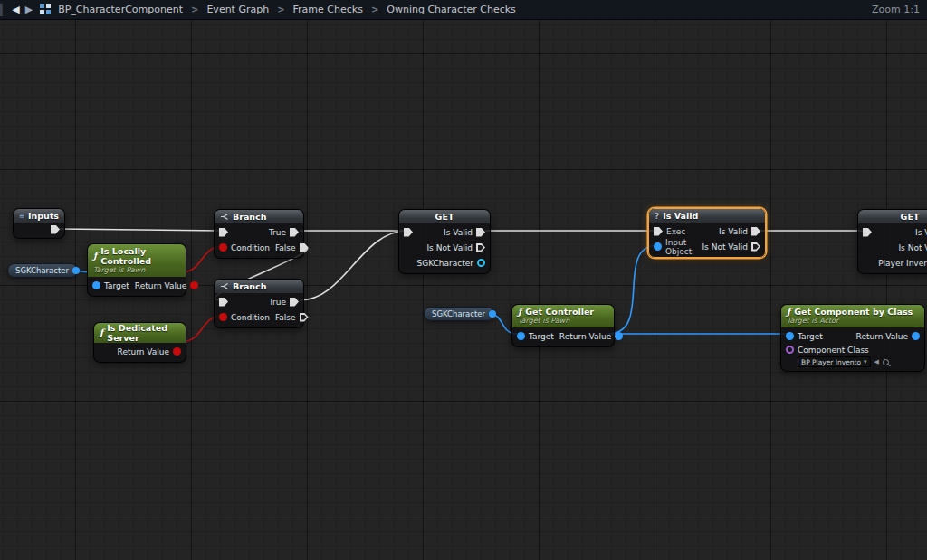 The width and height of the screenshot is (927, 560). What do you see at coordinates (853, 338) in the screenshot?
I see `node-get-component-by-class: ƒ Get Component by Class Target is Actor…` at bounding box center [853, 338].